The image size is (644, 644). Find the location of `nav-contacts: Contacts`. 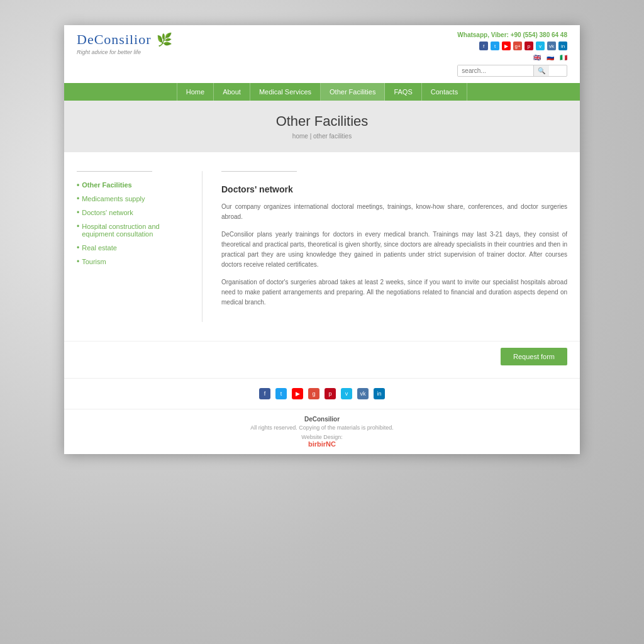

nav-contacts: Contacts is located at coordinates (445, 92).